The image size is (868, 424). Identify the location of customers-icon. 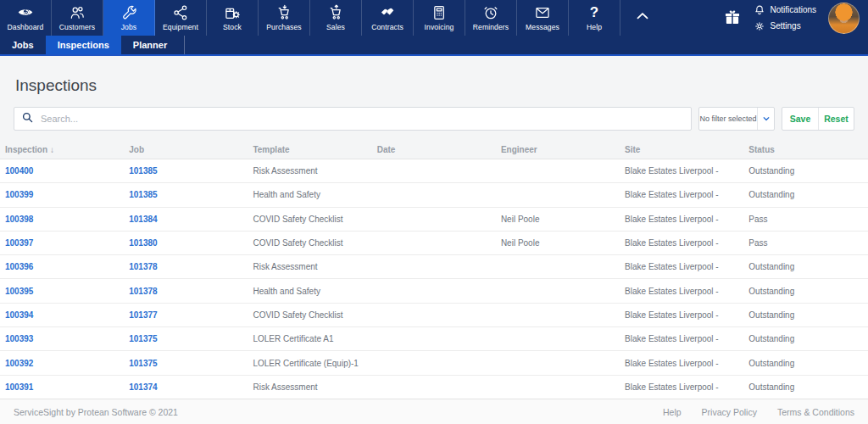
(77, 13).